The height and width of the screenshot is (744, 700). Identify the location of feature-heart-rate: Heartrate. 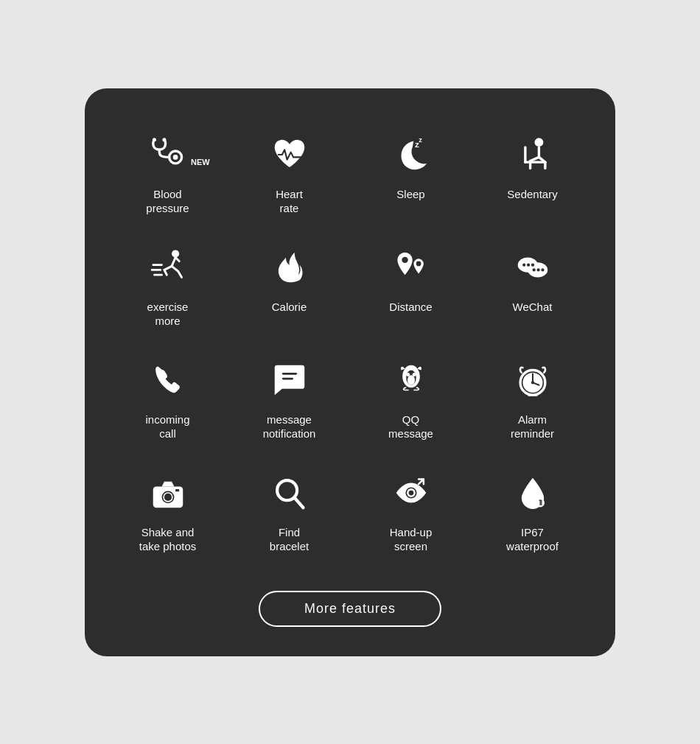
(289, 174).